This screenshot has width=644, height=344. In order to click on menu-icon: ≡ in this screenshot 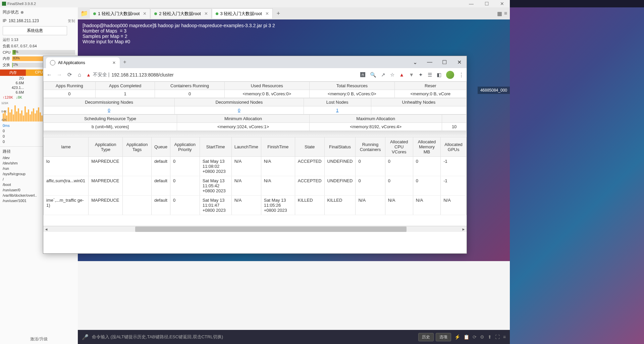, I will do `click(504, 337)`.